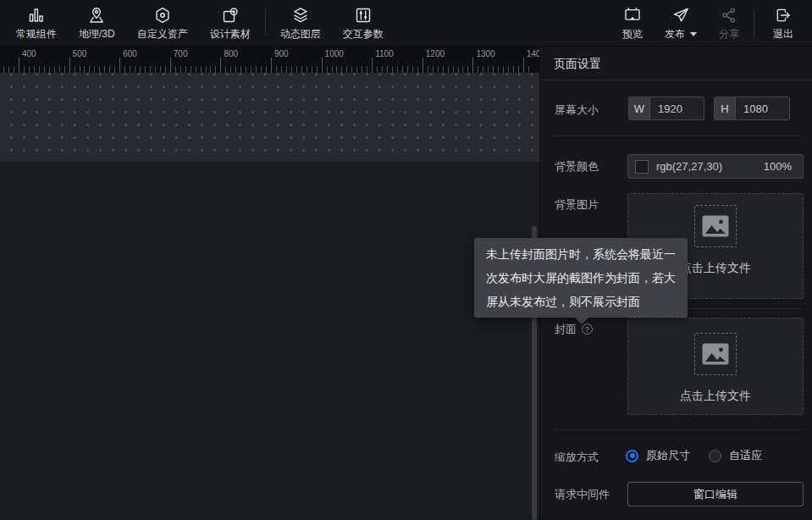  Describe the element at coordinates (752, 108) in the screenshot. I see `height-input-group: H 1080` at that location.